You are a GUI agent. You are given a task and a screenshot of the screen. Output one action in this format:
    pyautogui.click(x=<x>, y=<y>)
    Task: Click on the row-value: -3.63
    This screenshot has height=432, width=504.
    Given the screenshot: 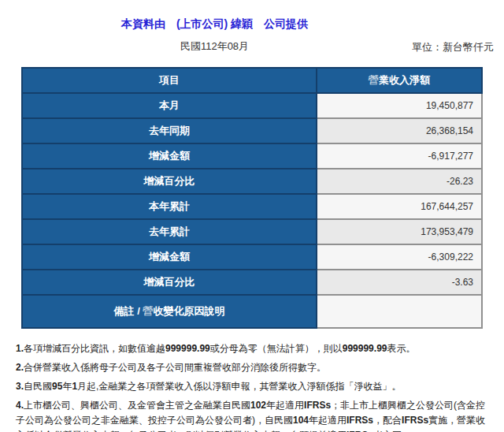 What is the action you would take?
    pyautogui.click(x=399, y=282)
    